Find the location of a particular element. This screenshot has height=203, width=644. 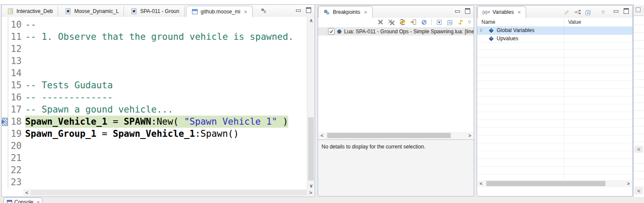

line-number: 10 is located at coordinates (15, 25).